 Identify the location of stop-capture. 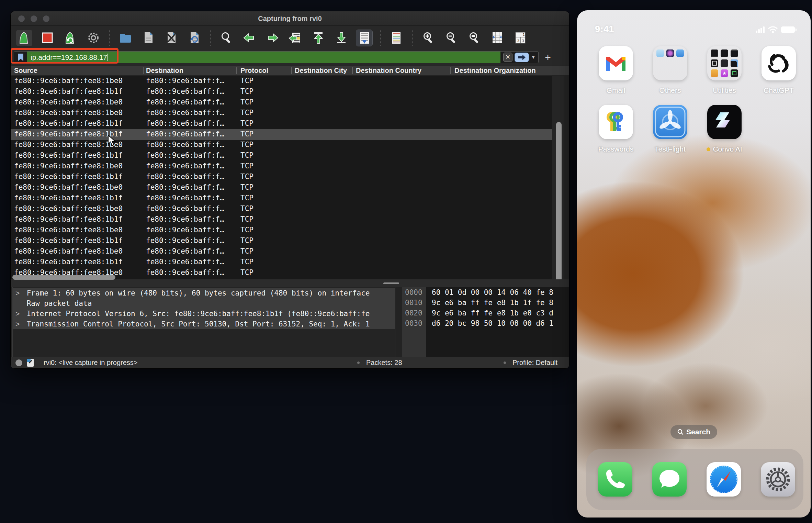
(47, 38).